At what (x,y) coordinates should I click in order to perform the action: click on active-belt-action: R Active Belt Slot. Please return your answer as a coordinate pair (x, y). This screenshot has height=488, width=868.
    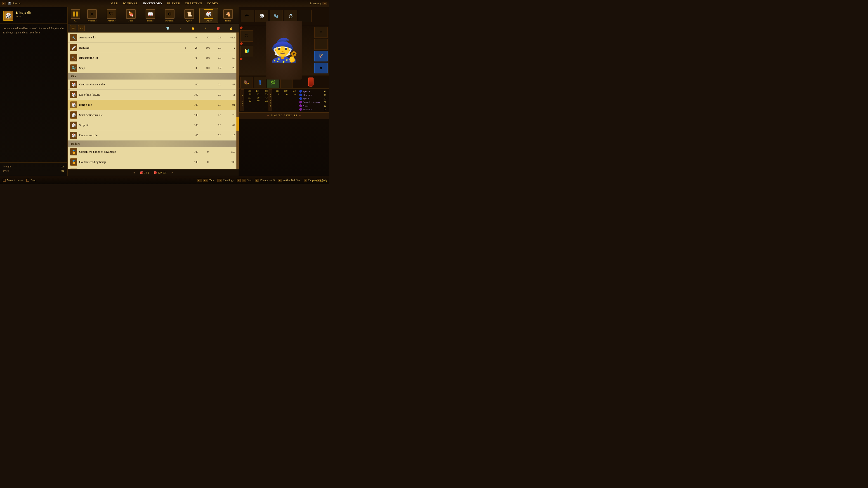
    Looking at the image, I should click on (289, 181).